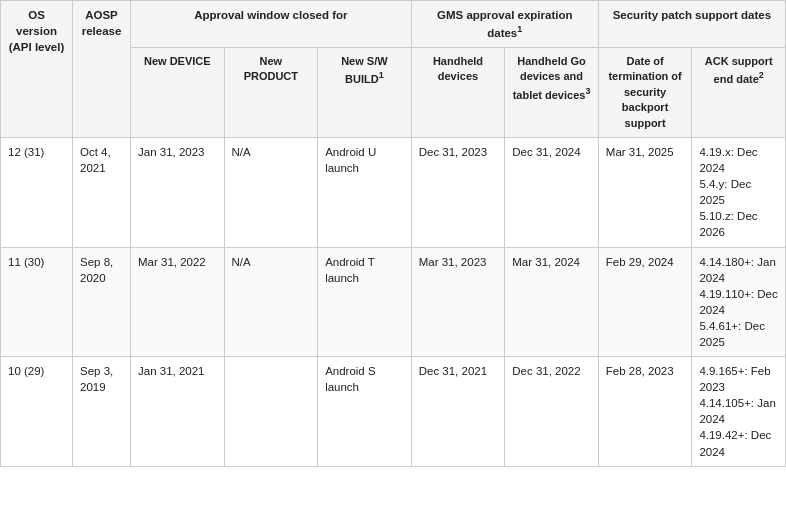 This screenshot has height=524, width=786. What do you see at coordinates (37, 412) in the screenshot?
I see `os-version-cell: 10 (29)` at bounding box center [37, 412].